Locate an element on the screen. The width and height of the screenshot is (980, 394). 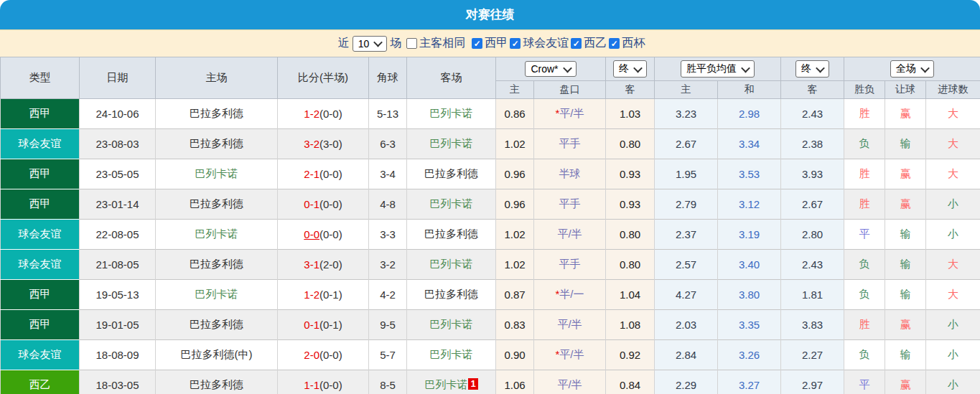
avg-odds-select: 胜平负均值 is located at coordinates (718, 69).